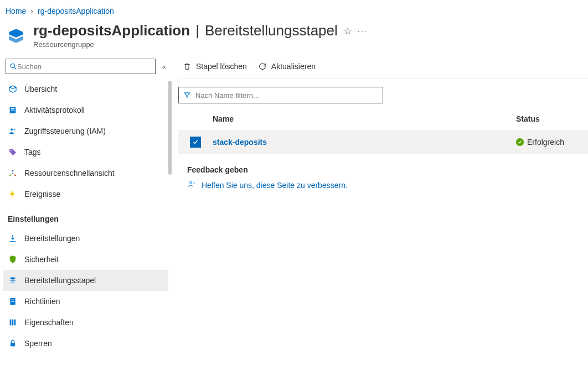 This screenshot has height=381, width=588. I want to click on sidebar-item-label: Sperren, so click(38, 343).